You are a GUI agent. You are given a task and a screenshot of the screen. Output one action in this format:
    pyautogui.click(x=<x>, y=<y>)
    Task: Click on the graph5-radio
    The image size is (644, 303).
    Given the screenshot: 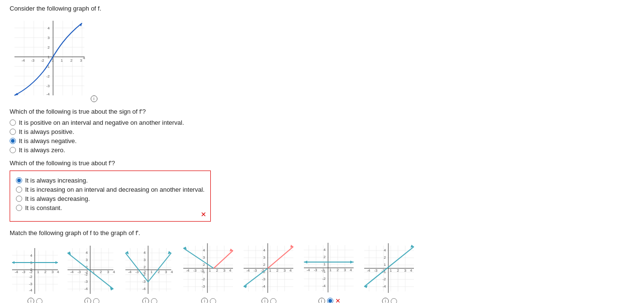 What is the action you would take?
    pyautogui.click(x=273, y=301)
    